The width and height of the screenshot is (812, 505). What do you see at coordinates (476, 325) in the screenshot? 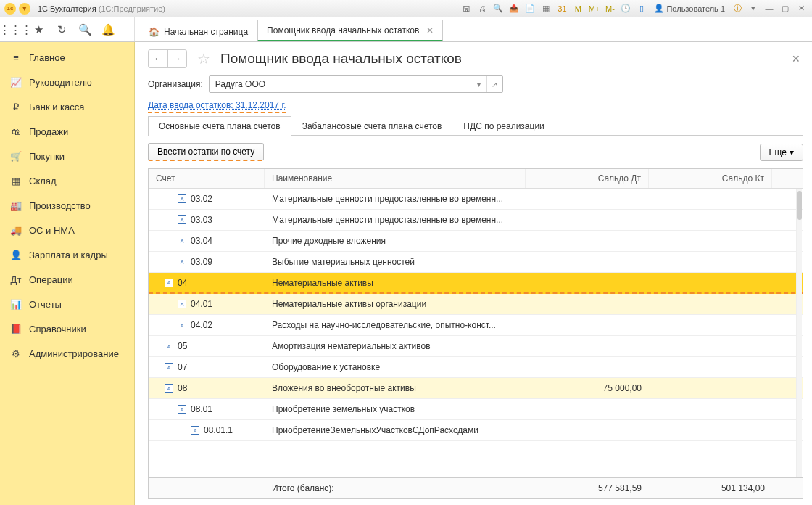
I see `table-row: A04.02Расходы на научно-исследовательски…` at bounding box center [476, 325].